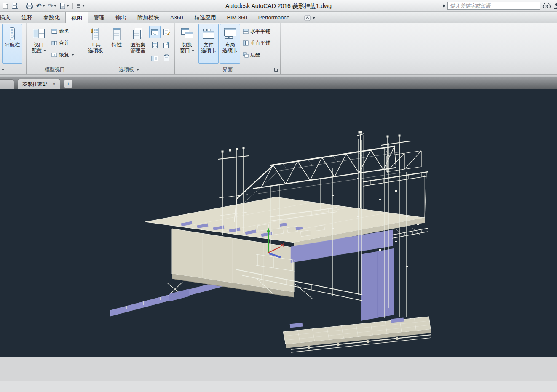  I want to click on panel-label-model-viewports: 模型视口, so click(55, 70).